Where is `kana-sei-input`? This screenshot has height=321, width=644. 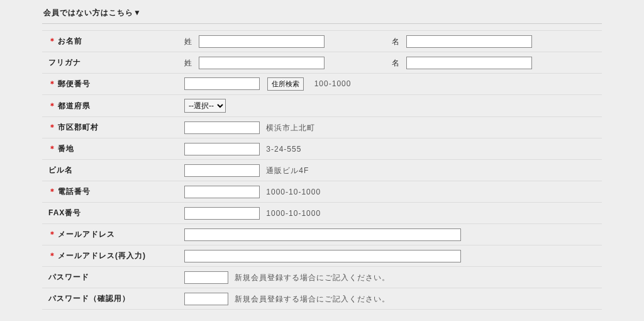 kana-sei-input is located at coordinates (262, 63).